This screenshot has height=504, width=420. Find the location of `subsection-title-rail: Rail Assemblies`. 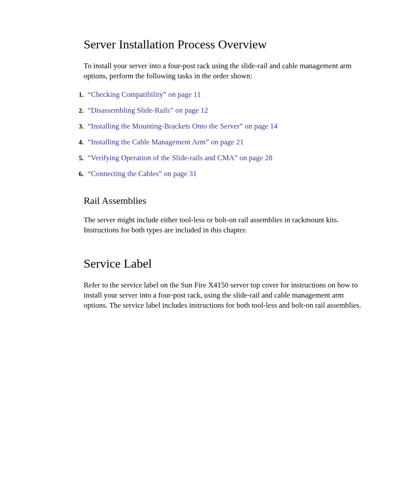

subsection-title-rail: Rail Assemblies is located at coordinates (226, 201).